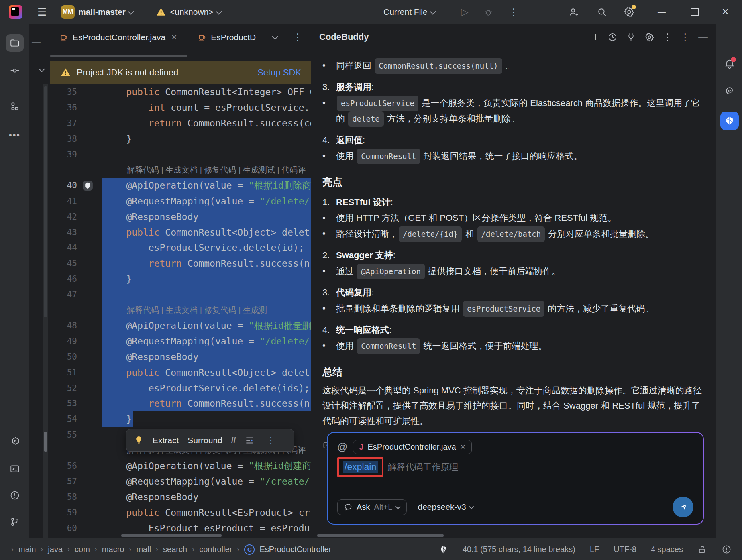 The width and height of the screenshot is (742, 560). What do you see at coordinates (207, 466) in the screenshot?
I see `code-text: @ApiOperation(value = "根据id创建商` at bounding box center [207, 466].